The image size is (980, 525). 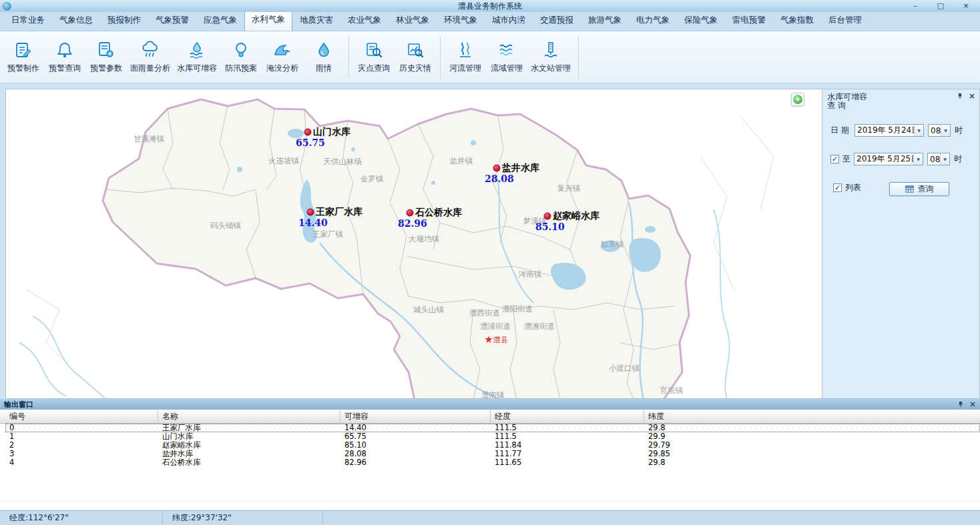 I want to click on menu-item: 雷电预警, so click(x=749, y=21).